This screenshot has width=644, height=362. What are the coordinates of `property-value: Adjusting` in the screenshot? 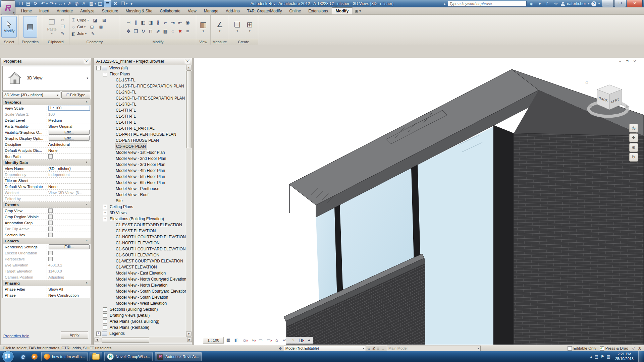 It's located at (68, 277).